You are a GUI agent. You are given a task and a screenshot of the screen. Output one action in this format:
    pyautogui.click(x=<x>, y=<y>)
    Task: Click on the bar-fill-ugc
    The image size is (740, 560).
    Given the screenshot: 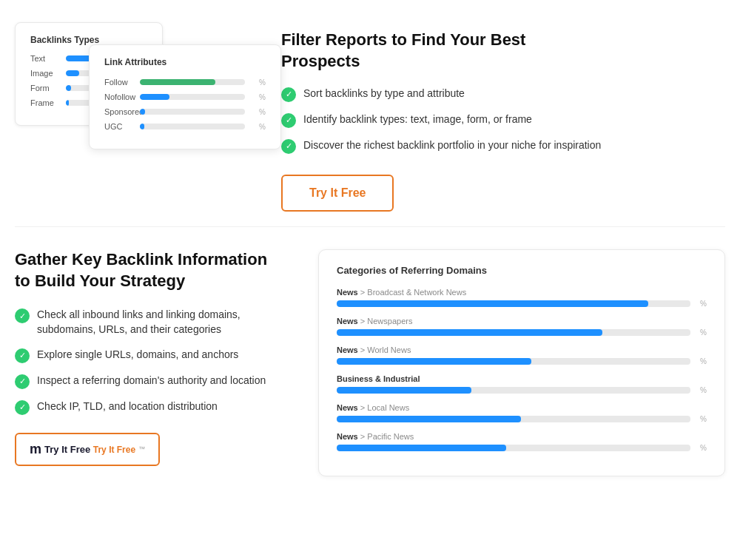 What is the action you would take?
    pyautogui.click(x=142, y=126)
    